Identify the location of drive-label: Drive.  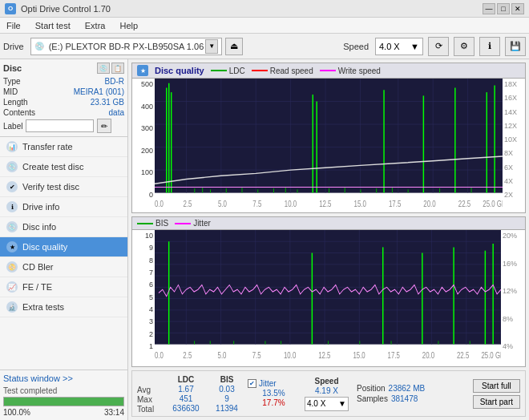
(14, 46).